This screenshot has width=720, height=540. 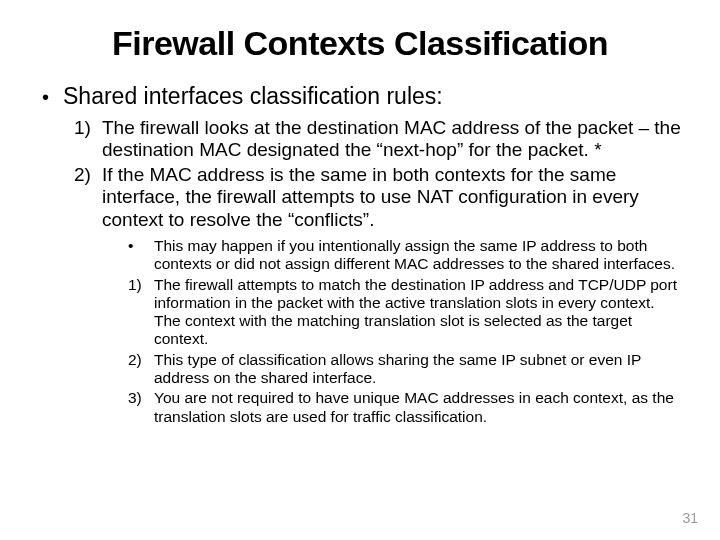 What do you see at coordinates (141, 408) in the screenshot?
I see `item-number: 3)` at bounding box center [141, 408].